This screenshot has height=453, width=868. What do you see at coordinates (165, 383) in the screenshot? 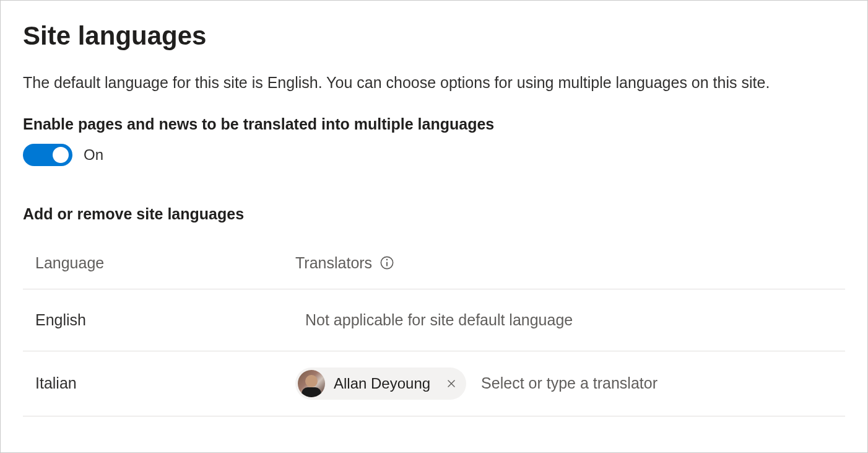
I see `language-name-italian: Italian` at bounding box center [165, 383].